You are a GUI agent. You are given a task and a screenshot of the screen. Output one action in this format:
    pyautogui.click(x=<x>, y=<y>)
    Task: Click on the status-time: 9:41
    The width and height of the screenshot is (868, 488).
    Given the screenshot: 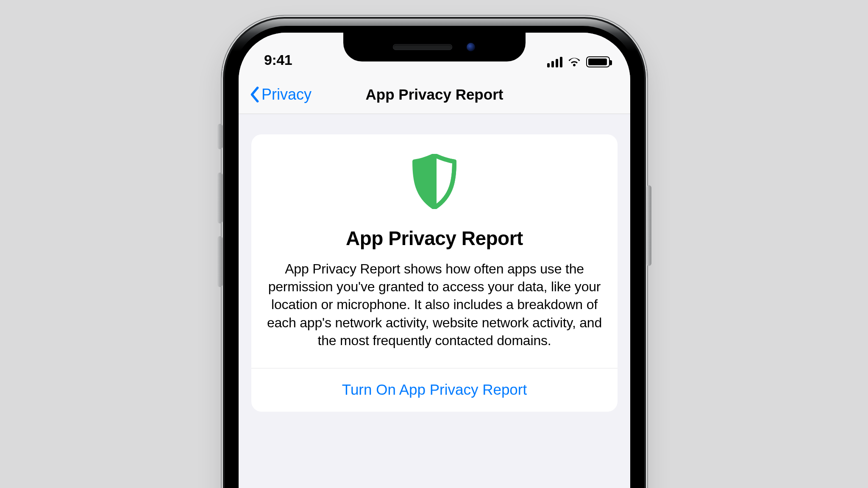 What is the action you would take?
    pyautogui.click(x=278, y=60)
    